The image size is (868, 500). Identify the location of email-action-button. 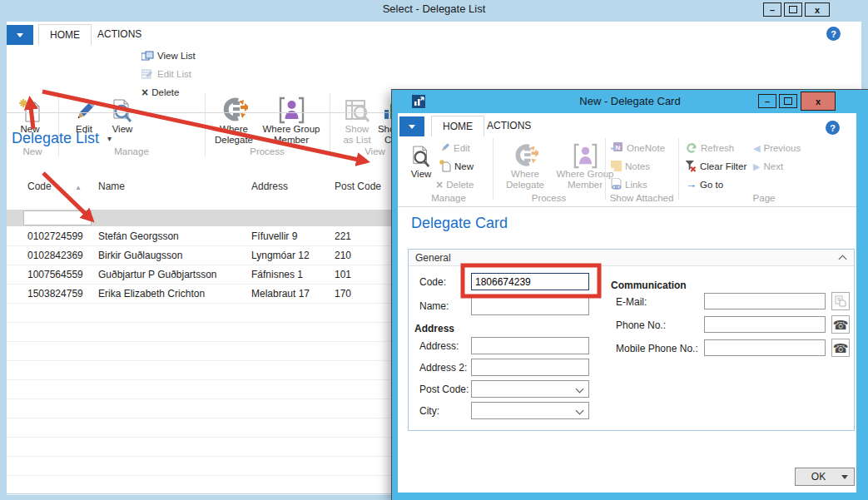
(841, 301).